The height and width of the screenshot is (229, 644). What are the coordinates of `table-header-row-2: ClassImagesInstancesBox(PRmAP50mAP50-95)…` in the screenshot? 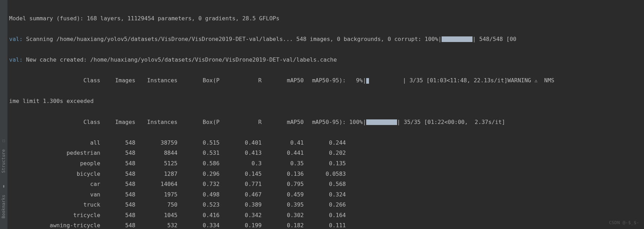 It's located at (326, 122).